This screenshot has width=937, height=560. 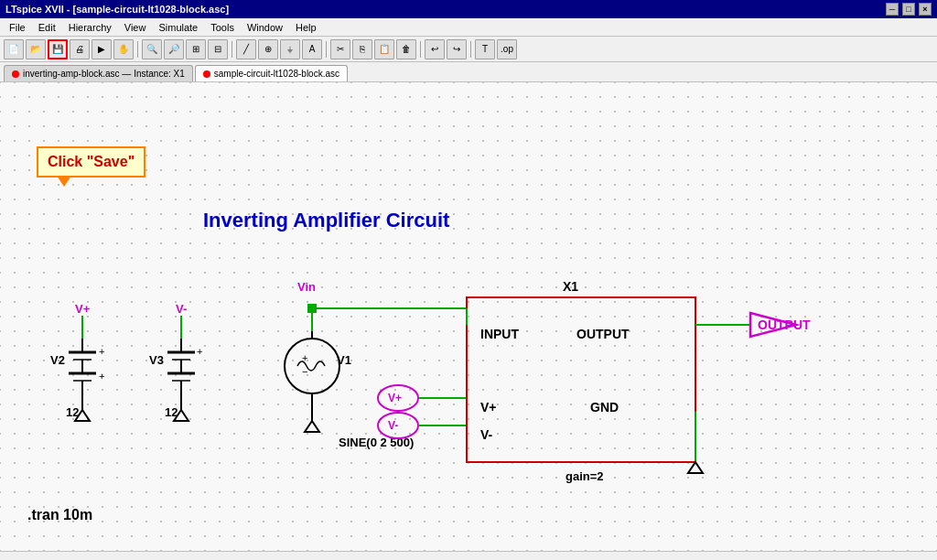 I want to click on sep2, so click(x=232, y=49).